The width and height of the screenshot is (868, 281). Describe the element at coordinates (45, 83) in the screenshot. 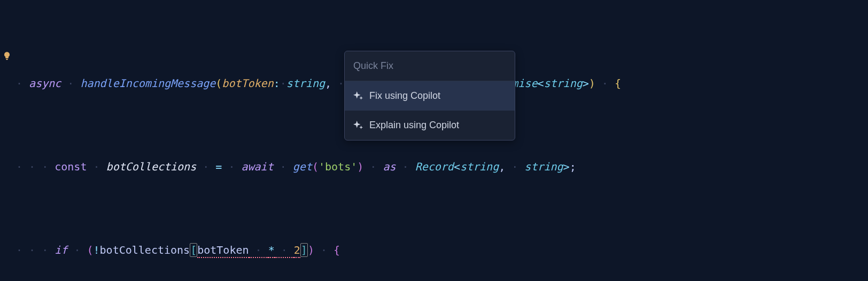

I see `keyword-async: async` at that location.